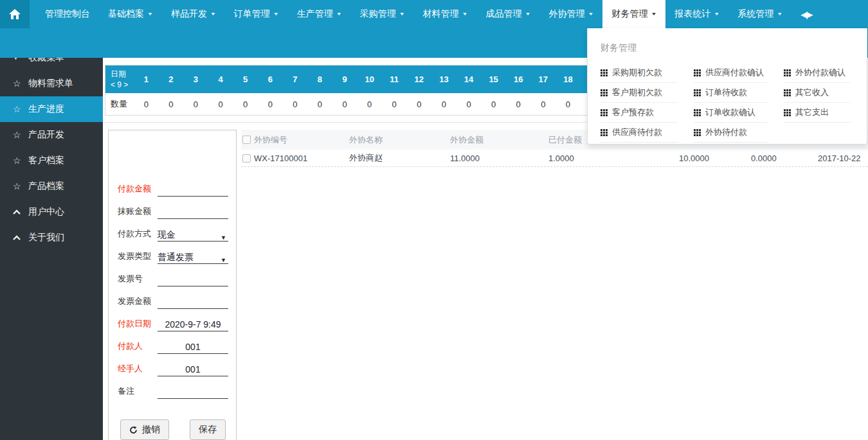  What do you see at coordinates (138, 325) in the screenshot?
I see `field-label: 付款日期` at bounding box center [138, 325].